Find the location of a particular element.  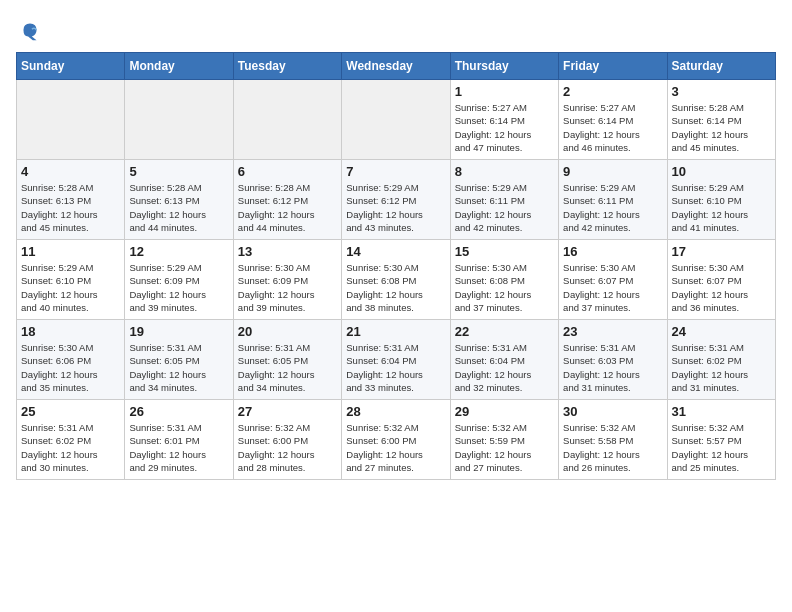

day-number: 1 is located at coordinates (504, 92).